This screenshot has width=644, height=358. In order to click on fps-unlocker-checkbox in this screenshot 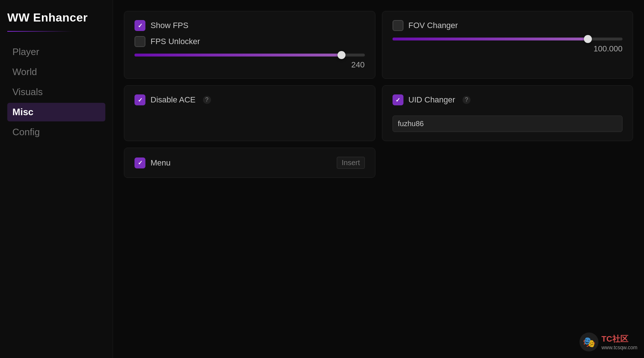, I will do `click(140, 42)`.